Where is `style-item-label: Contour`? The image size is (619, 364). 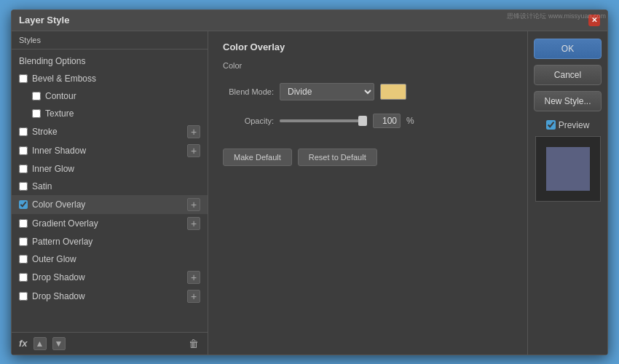
style-item-label: Contour is located at coordinates (122, 96).